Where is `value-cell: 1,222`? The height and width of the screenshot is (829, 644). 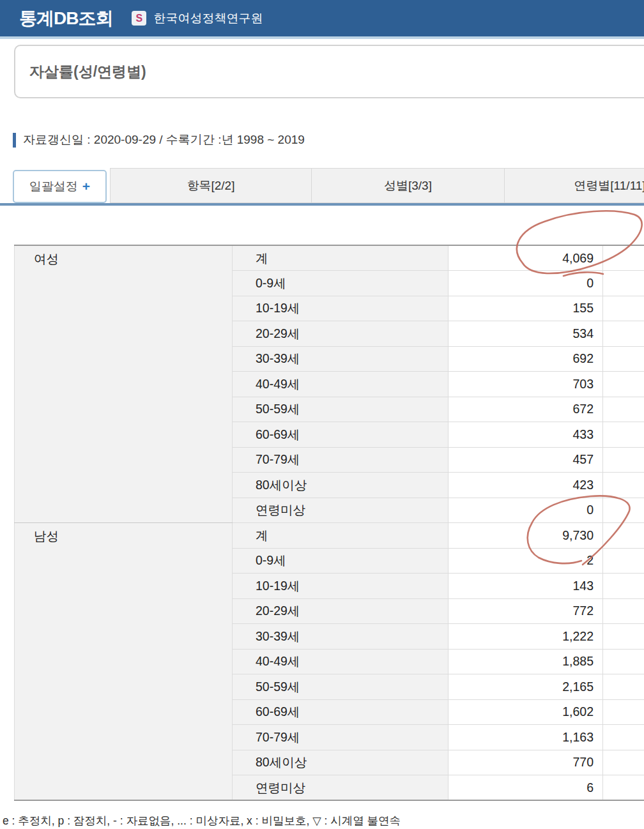
value-cell: 1,222 is located at coordinates (526, 637).